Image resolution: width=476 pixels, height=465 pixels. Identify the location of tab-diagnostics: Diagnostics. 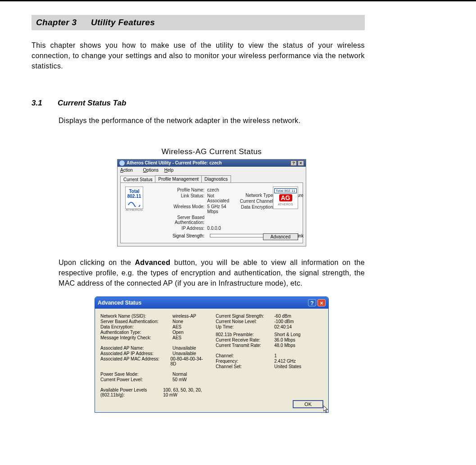
(216, 179).